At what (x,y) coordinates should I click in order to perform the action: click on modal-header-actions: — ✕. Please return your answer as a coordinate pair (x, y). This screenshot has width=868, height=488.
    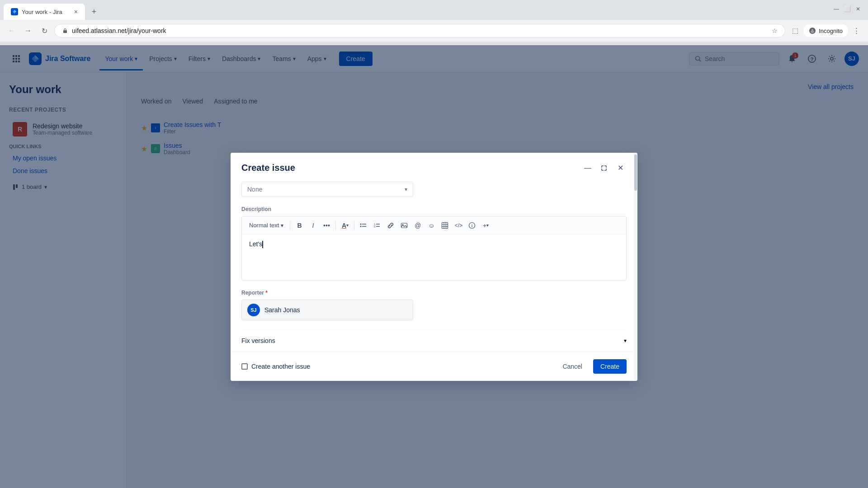
    Looking at the image, I should click on (604, 168).